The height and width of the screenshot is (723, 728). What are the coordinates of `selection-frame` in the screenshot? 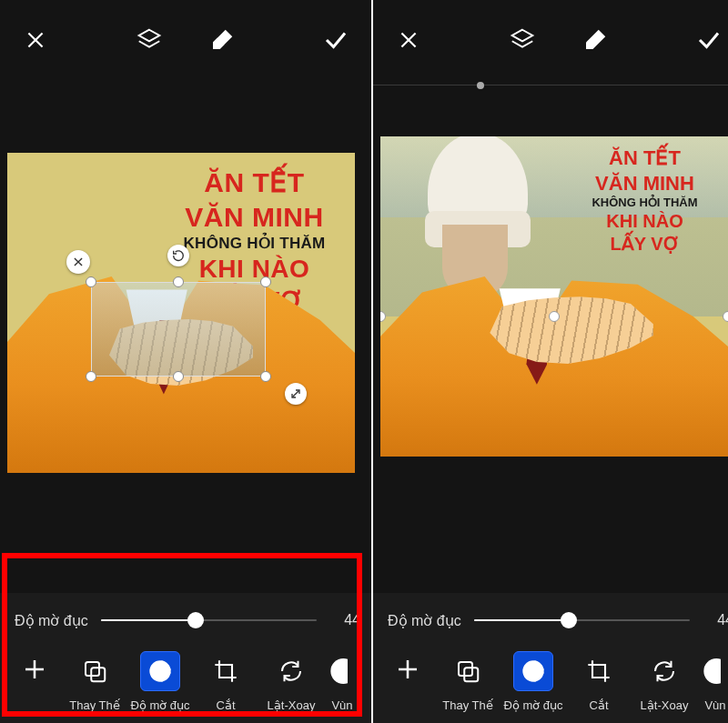 It's located at (178, 329).